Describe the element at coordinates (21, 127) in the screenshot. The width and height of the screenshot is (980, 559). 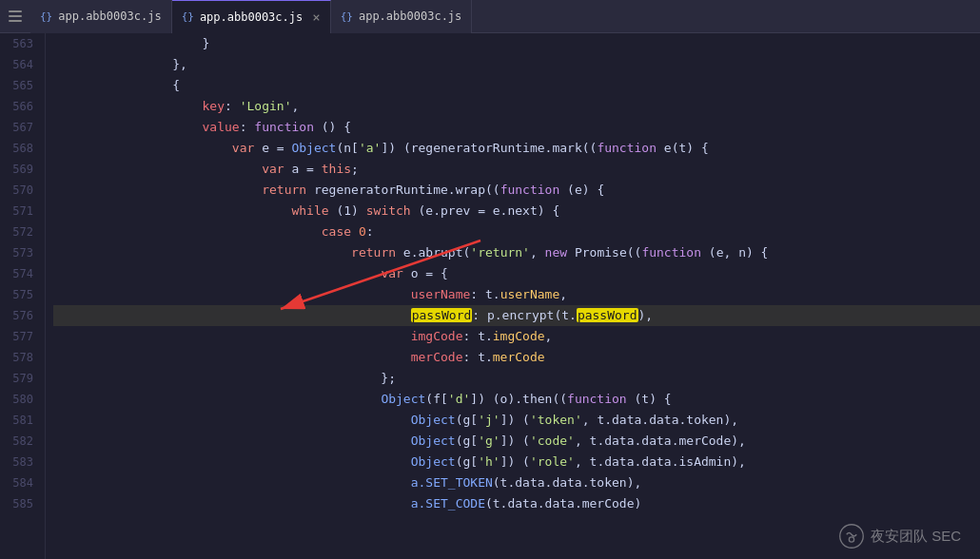
I see `line-num-567: 567` at that location.